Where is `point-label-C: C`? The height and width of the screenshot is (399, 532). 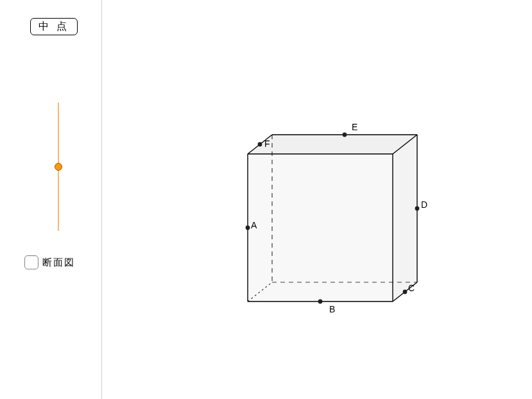
point-label-C: C is located at coordinates (411, 288).